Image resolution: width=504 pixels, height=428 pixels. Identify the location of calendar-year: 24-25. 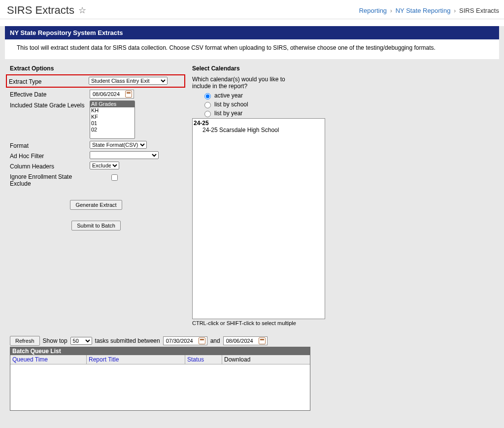
(259, 123).